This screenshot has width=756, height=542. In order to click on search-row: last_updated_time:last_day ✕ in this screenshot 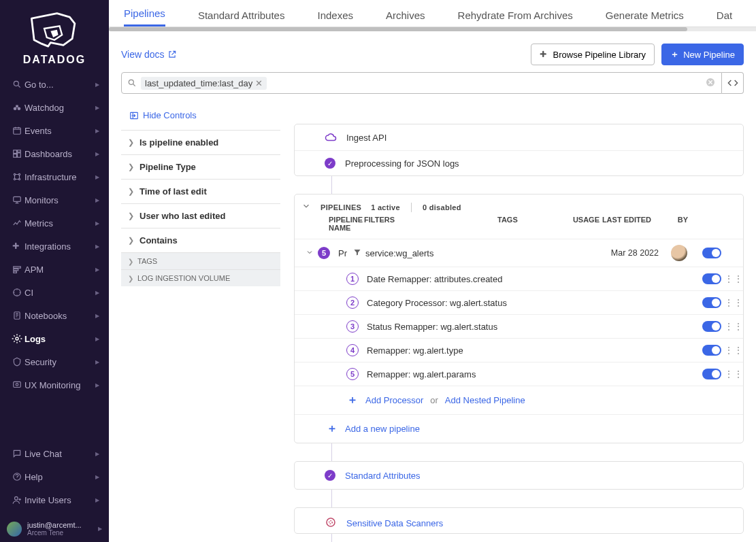, I will do `click(433, 88)`.